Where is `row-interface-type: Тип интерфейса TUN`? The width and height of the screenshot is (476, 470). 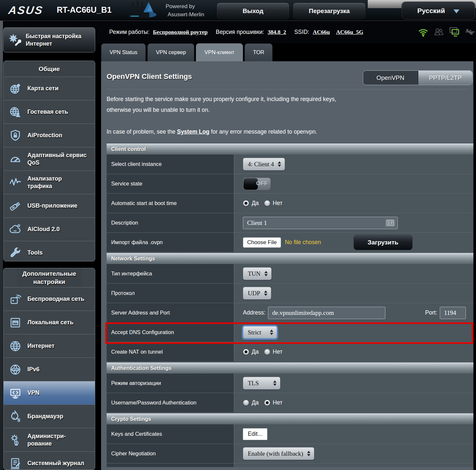 row-interface-type: Тип интерфейса TUN is located at coordinates (290, 274).